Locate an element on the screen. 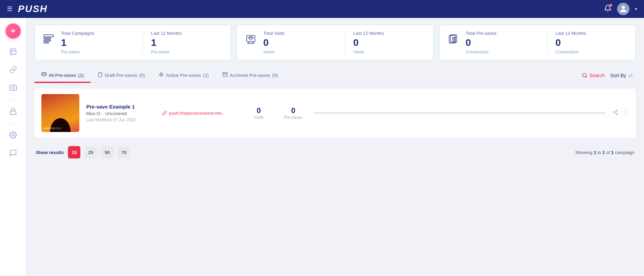  pagination-row: Show results 15 25 50 70 Showing 1 to 1 … is located at coordinates (335, 152).